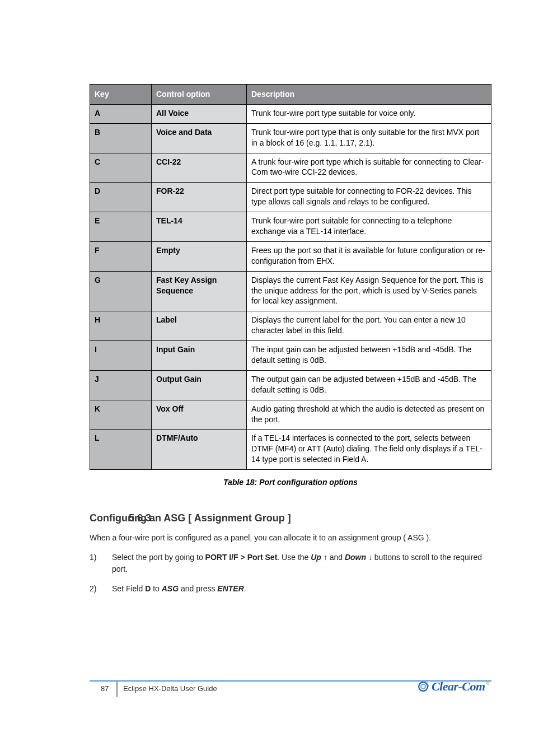 The image size is (534, 756). Describe the element at coordinates (121, 291) in the screenshot. I see `cell-key: G` at that location.